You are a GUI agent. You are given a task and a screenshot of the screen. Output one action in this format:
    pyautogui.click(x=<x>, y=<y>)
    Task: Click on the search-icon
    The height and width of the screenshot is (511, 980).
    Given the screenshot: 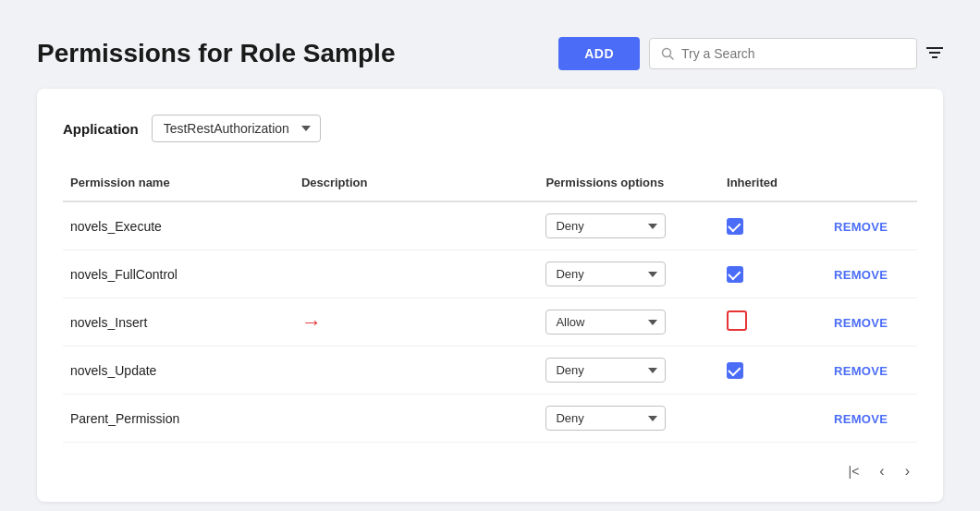 What is the action you would take?
    pyautogui.click(x=668, y=54)
    